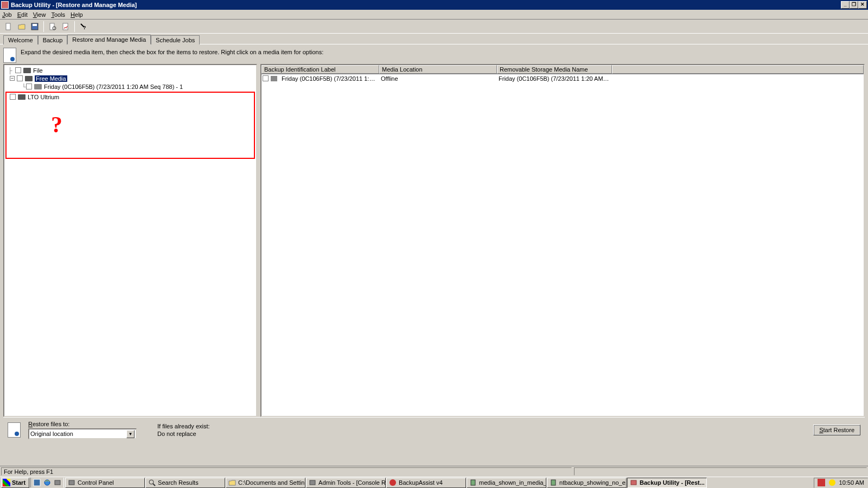 This screenshot has height=488, width=868. Describe the element at coordinates (438, 69) in the screenshot. I see `col-media-location: Media Location` at that location.